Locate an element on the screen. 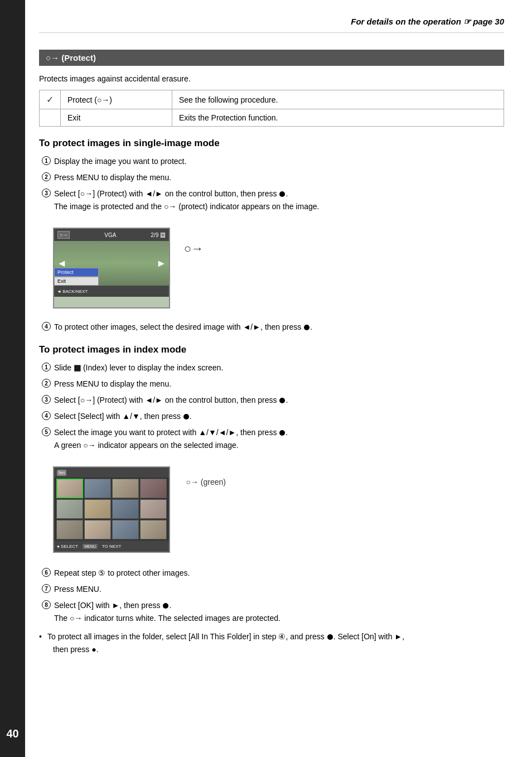 This screenshot has height=757, width=532. cam-image-area: ◄ ► Protect Exit is located at coordinates (112, 263).